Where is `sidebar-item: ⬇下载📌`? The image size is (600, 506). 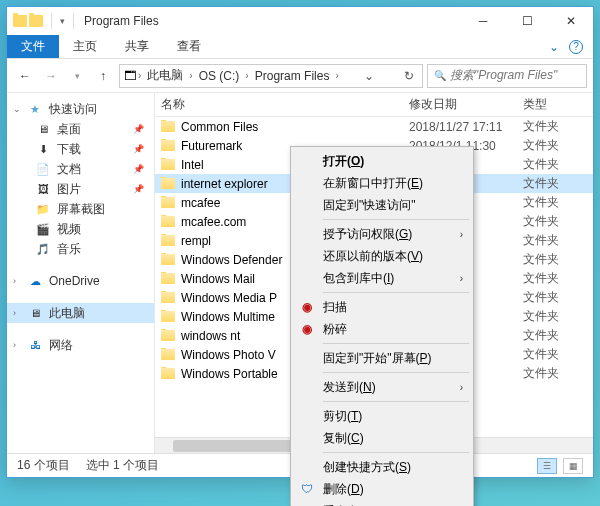
sidebar-item: ⬇下载📌 is located at coordinates (80, 149).